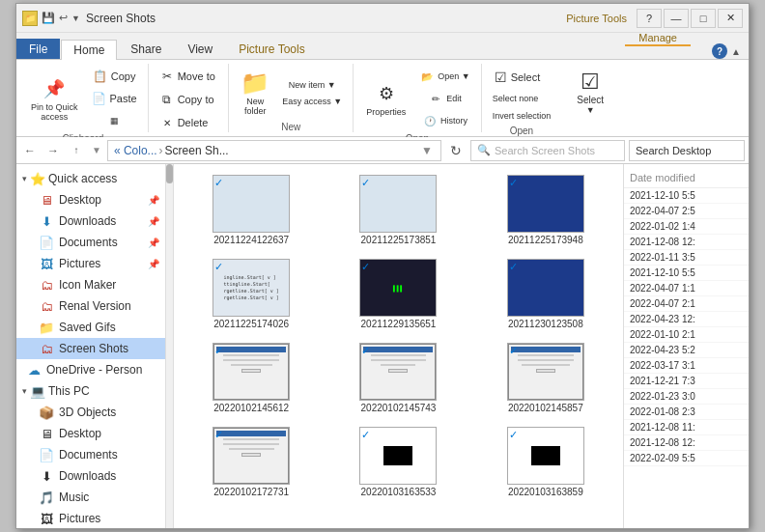 The width and height of the screenshot is (765, 532). I want to click on edit-button: ✏ Edit, so click(444, 98).